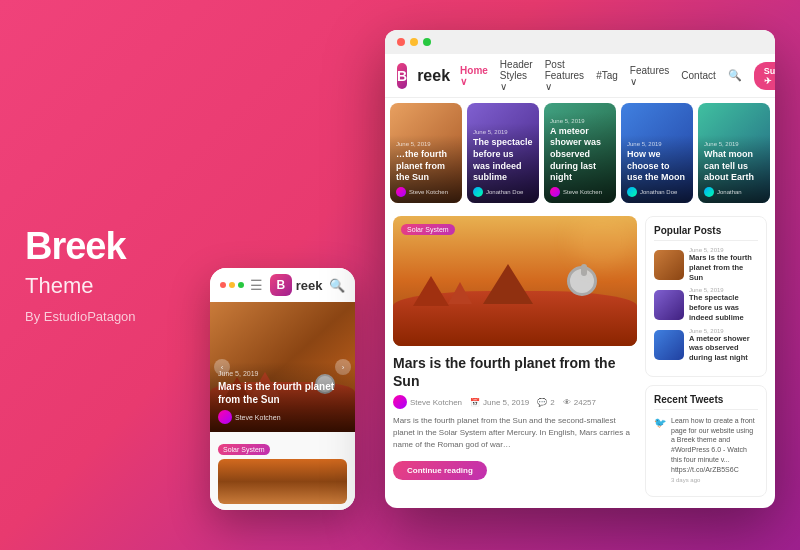  Describe the element at coordinates (724, 346) in the screenshot. I see `popular-post-3-info: June 5, 2019 A meteor shower was observe…` at that location.